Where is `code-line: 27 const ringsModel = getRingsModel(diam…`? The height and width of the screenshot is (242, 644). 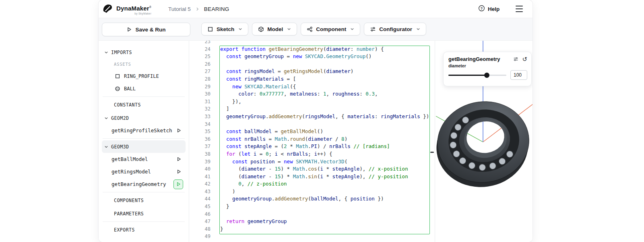
code-line: 27 const ringsModel = getRingsModel(diam… is located at coordinates (313, 72).